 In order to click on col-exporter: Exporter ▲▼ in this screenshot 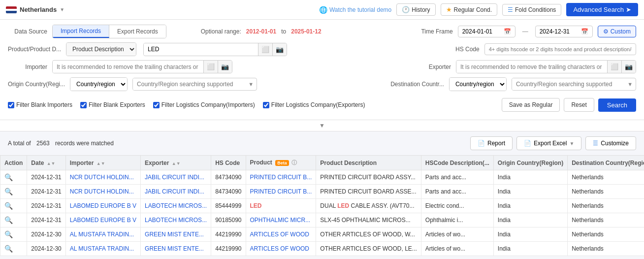, I will do `click(176, 163)`.